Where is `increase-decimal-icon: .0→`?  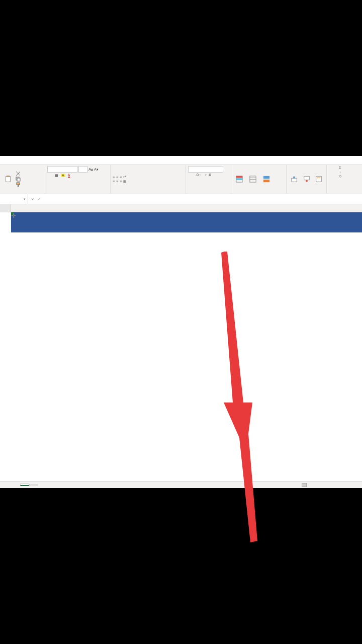 increase-decimal-icon: .0→ is located at coordinates (199, 175).